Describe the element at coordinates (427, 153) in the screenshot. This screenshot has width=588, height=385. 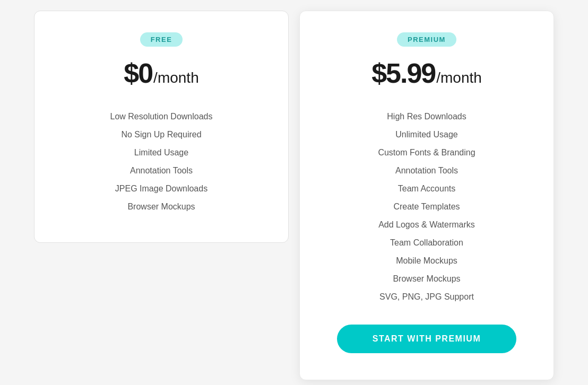
I see `list-item: Custom Fonts & Branding` at that location.